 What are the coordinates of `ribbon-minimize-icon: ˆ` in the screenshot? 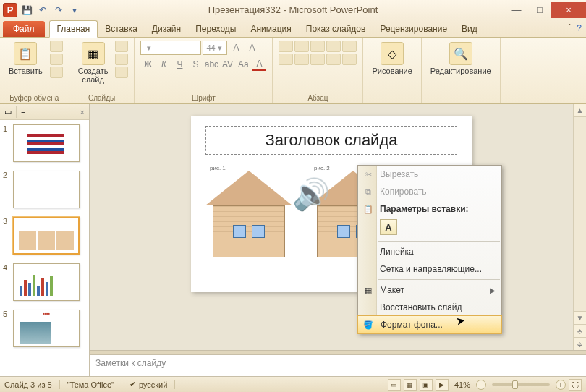 It's located at (569, 28).